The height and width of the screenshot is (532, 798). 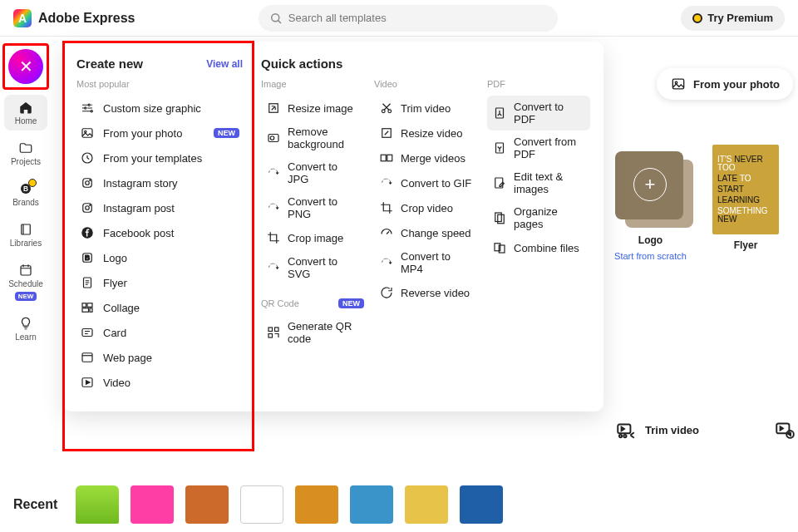 I want to click on card-logo: + Logo Start from scratch, so click(x=650, y=203).